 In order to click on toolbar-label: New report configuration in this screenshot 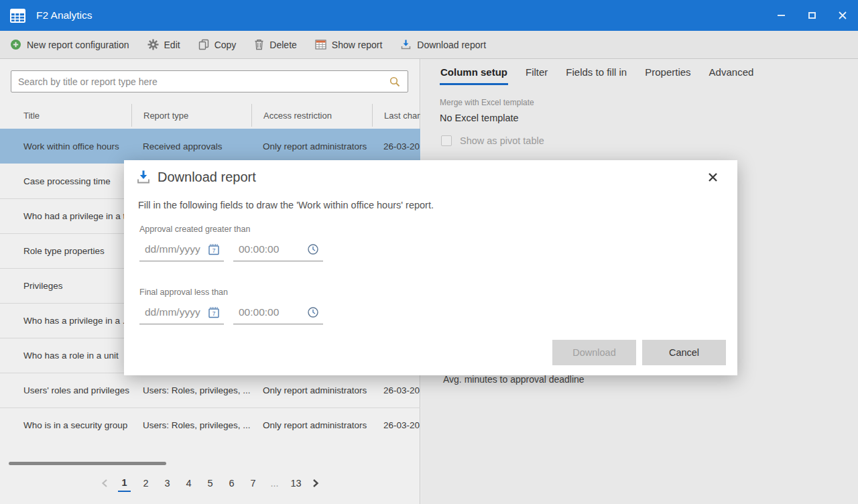, I will do `click(78, 45)`.